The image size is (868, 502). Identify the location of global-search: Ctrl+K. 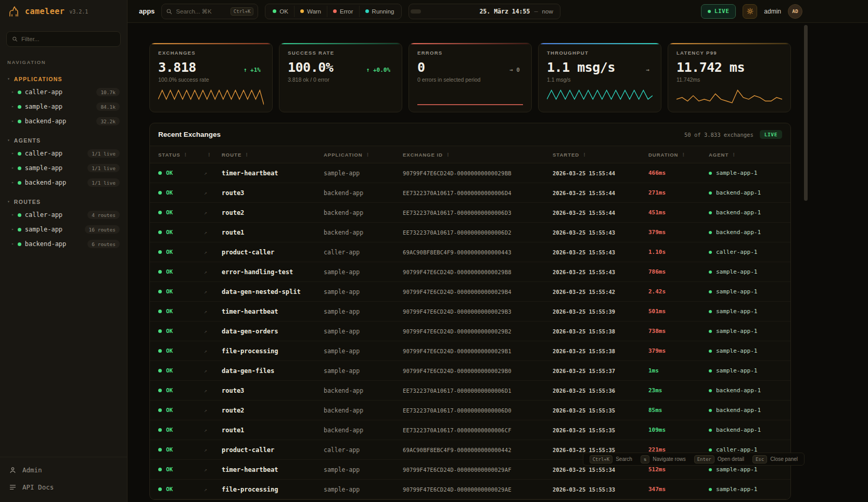
(210, 11).